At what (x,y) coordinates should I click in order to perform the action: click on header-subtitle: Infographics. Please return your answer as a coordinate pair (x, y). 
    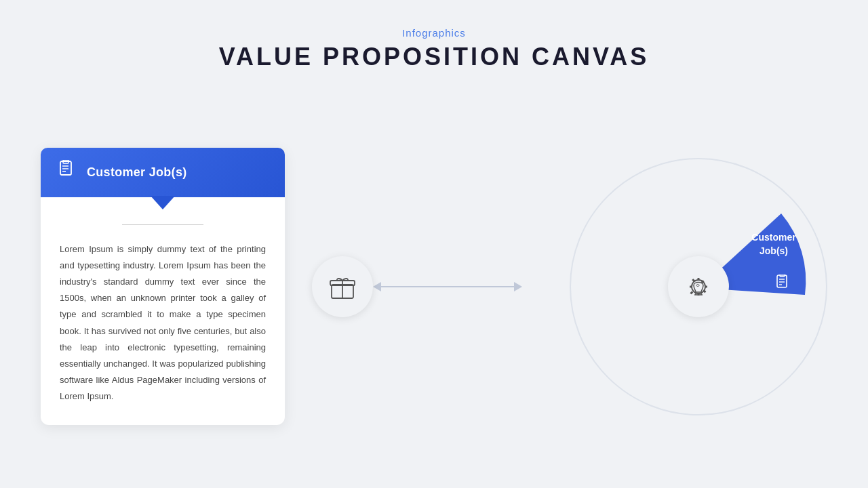
    Looking at the image, I should click on (434, 33).